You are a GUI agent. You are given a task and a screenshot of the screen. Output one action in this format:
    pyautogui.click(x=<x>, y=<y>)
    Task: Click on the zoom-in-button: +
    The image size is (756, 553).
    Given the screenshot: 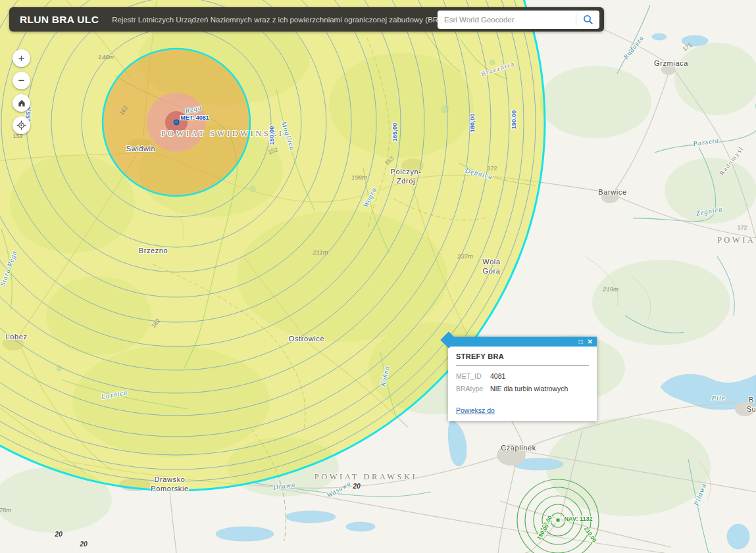 What is the action you would take?
    pyautogui.click(x=21, y=58)
    